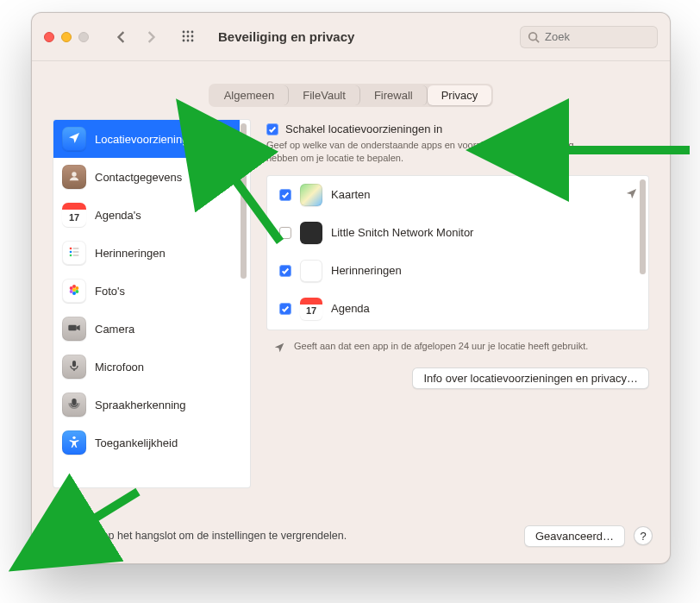 The height and width of the screenshot is (603, 700). Describe the element at coordinates (66, 37) in the screenshot. I see `window-controls` at that location.